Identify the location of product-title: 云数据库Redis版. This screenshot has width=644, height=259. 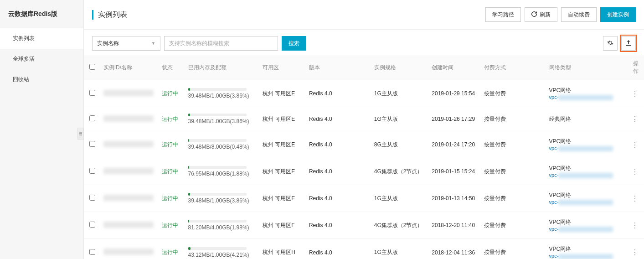
(42, 14).